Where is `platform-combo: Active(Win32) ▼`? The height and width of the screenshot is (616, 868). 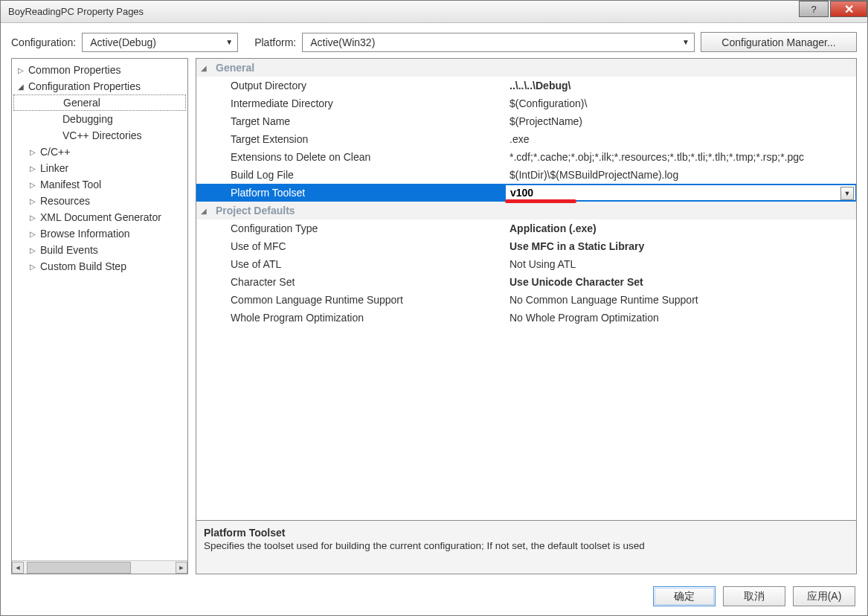
platform-combo: Active(Win32) ▼ is located at coordinates (498, 42).